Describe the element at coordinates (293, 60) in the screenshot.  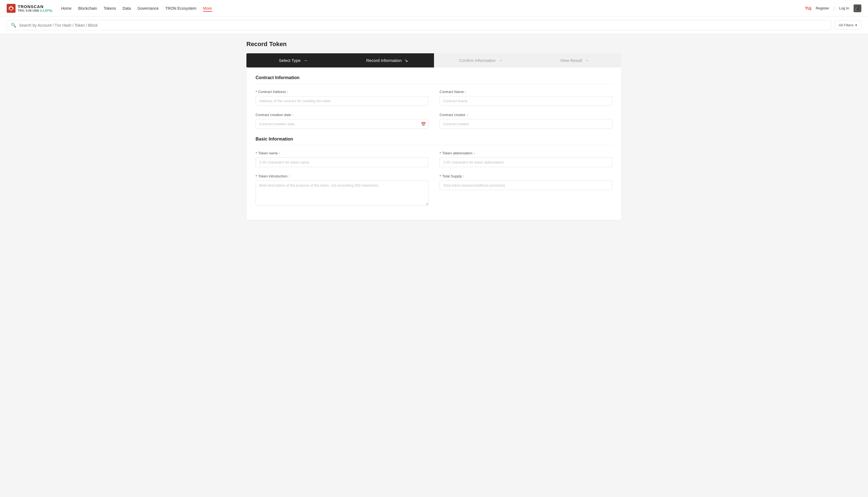
I see `step-select-type: Select Type →` at that location.